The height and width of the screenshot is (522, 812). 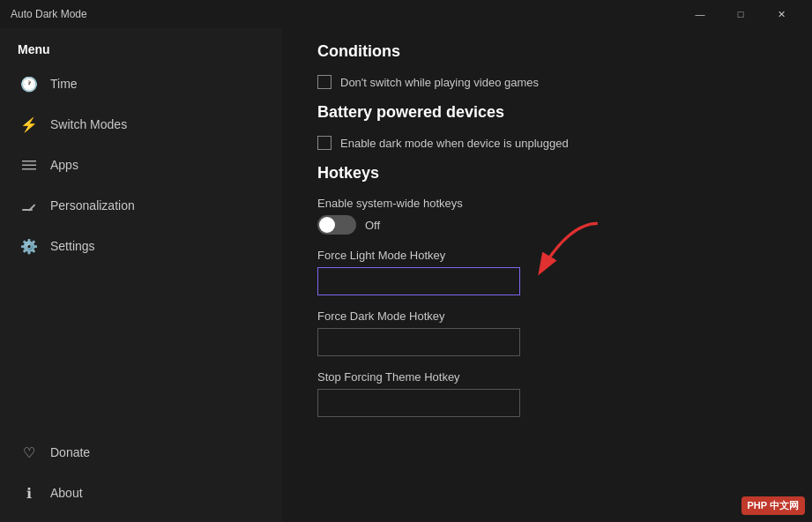 What do you see at coordinates (547, 173) in the screenshot?
I see `hotkeys-title: Hotkeys` at bounding box center [547, 173].